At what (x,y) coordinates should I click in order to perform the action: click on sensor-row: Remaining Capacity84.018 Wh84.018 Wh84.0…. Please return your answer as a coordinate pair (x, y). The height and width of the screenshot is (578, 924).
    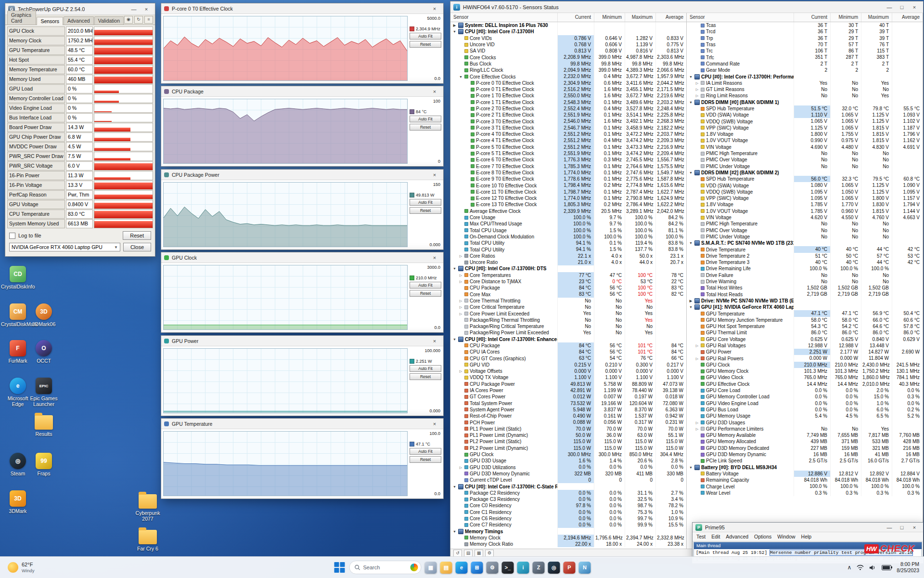
    Looking at the image, I should click on (805, 480).